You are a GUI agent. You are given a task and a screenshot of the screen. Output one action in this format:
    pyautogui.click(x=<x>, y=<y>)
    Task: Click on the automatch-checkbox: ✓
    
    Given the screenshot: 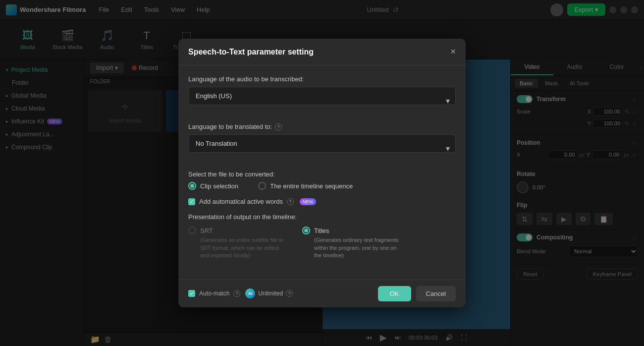 What is the action you would take?
    pyautogui.click(x=192, y=293)
    